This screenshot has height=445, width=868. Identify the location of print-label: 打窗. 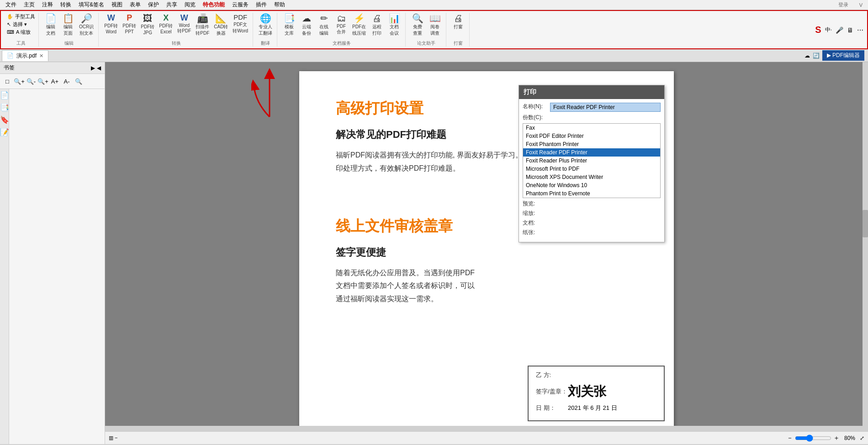
(458, 27).